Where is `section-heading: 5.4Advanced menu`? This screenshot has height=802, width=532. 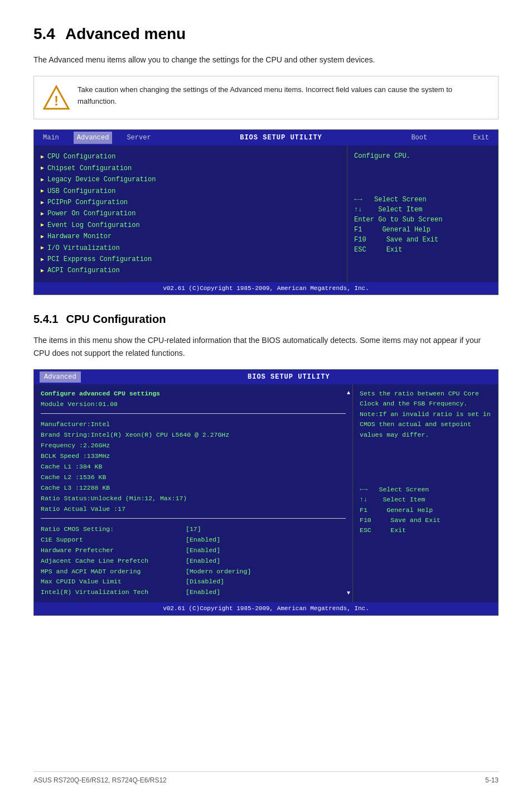
section-heading: 5.4Advanced menu is located at coordinates (266, 34).